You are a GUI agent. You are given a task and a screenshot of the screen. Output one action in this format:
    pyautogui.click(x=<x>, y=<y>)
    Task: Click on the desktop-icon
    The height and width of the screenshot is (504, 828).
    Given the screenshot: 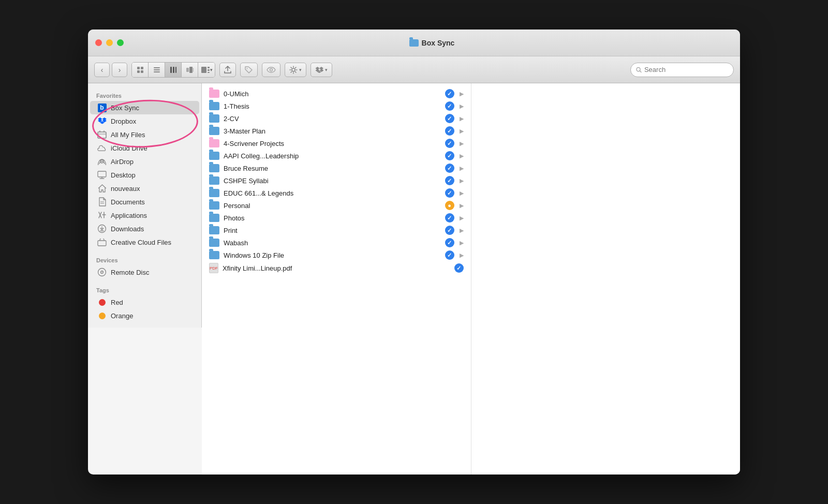 What is the action you would take?
    pyautogui.click(x=102, y=175)
    